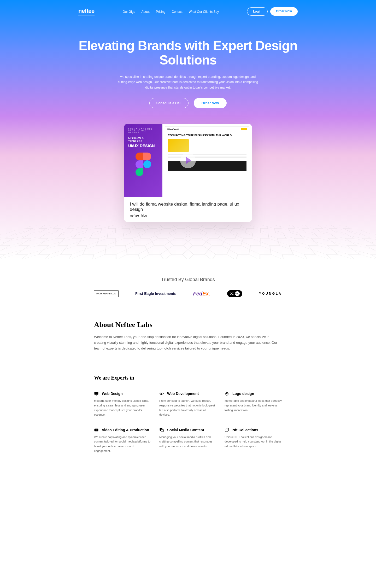 The height and width of the screenshot is (588, 376). What do you see at coordinates (245, 430) in the screenshot?
I see `expert-title: Nft Collections` at bounding box center [245, 430].